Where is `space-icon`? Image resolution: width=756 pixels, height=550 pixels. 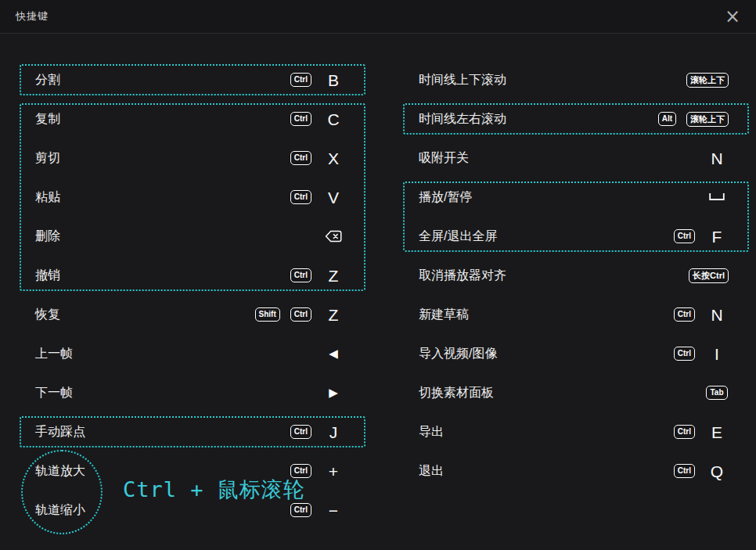
space-icon is located at coordinates (717, 197).